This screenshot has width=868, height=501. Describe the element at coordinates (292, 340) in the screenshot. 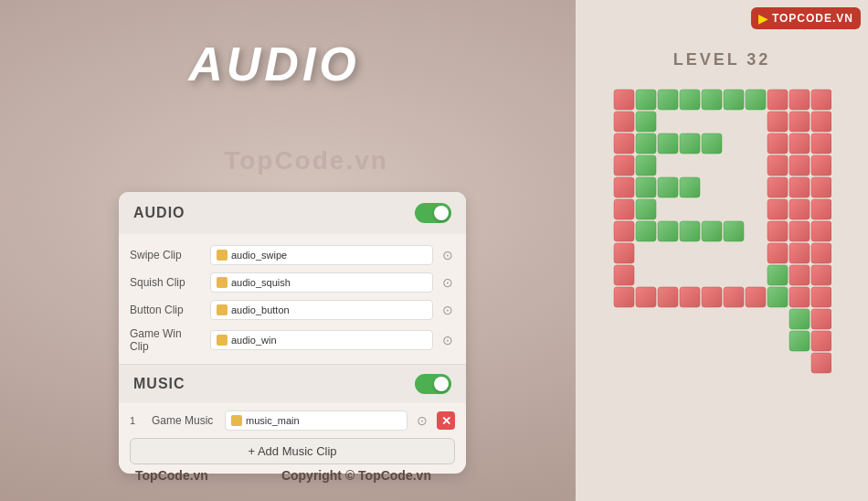

I see `table-row: Game Win Clip audio_win ⊙` at that location.